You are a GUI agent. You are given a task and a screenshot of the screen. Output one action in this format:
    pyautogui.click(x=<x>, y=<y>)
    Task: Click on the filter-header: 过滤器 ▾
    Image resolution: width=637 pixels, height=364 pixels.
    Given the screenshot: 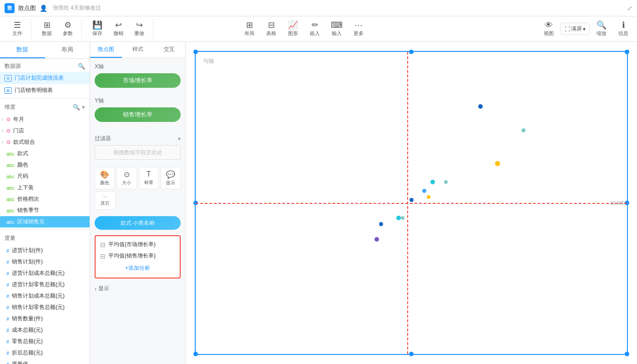 What is the action you would take?
    pyautogui.click(x=137, y=138)
    